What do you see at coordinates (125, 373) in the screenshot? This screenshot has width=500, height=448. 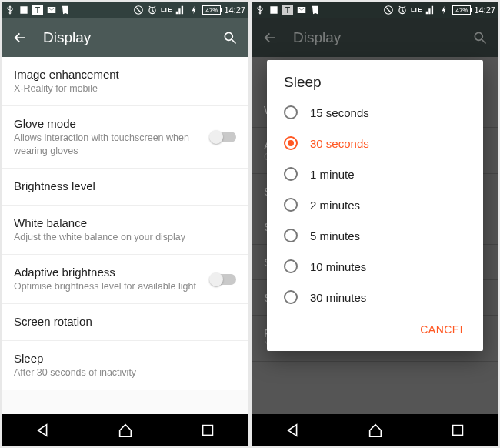 I see `row-subtitle: After 30 seconds of inactivity` at bounding box center [125, 373].